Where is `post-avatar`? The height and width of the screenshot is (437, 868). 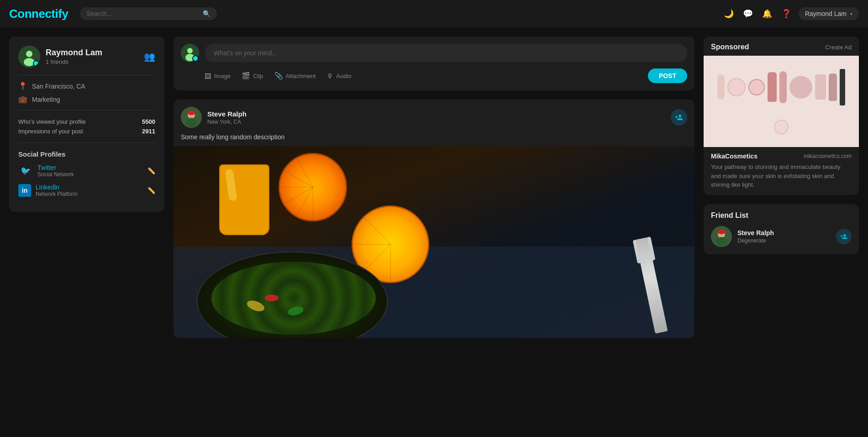 post-avatar is located at coordinates (191, 117).